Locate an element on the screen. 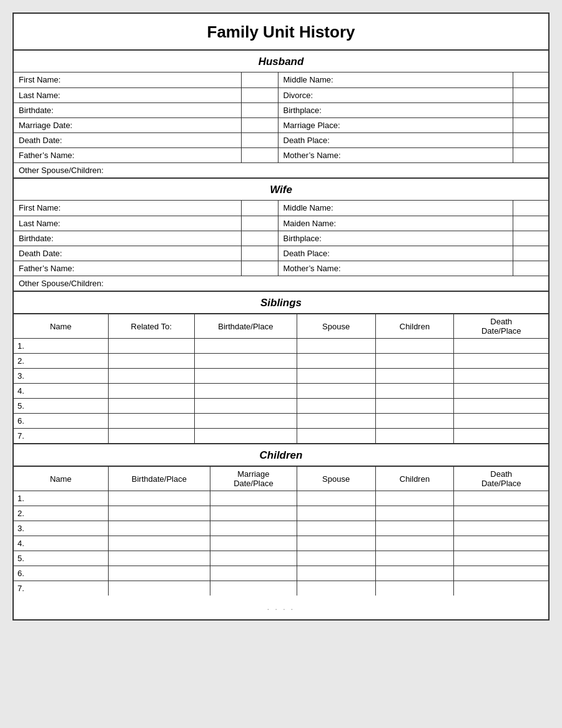 The image size is (562, 728). siblings-section-header: Siblings is located at coordinates (281, 302).